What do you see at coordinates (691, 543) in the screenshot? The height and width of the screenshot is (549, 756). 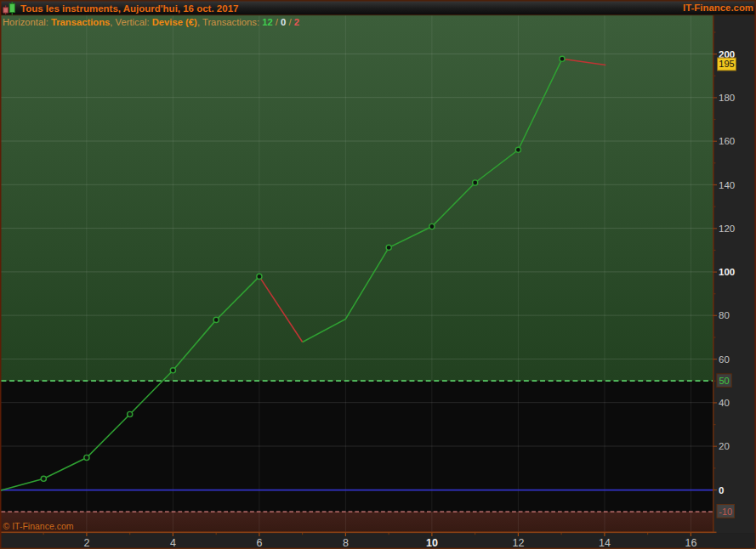 I see `svg-text: 16` at bounding box center [691, 543].